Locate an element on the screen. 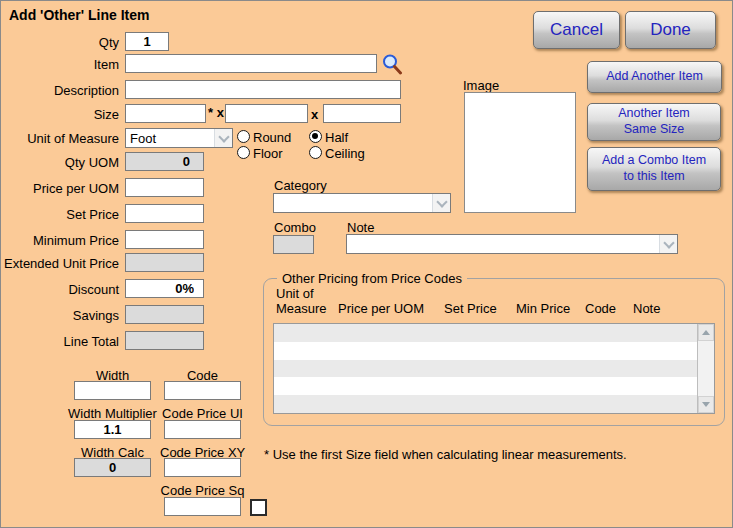 The height and width of the screenshot is (528, 733). image-label: Image is located at coordinates (481, 86).